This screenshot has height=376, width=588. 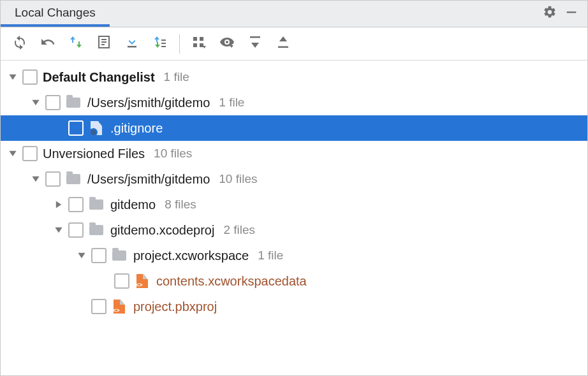 What do you see at coordinates (132, 44) in the screenshot?
I see `commit-button` at bounding box center [132, 44].